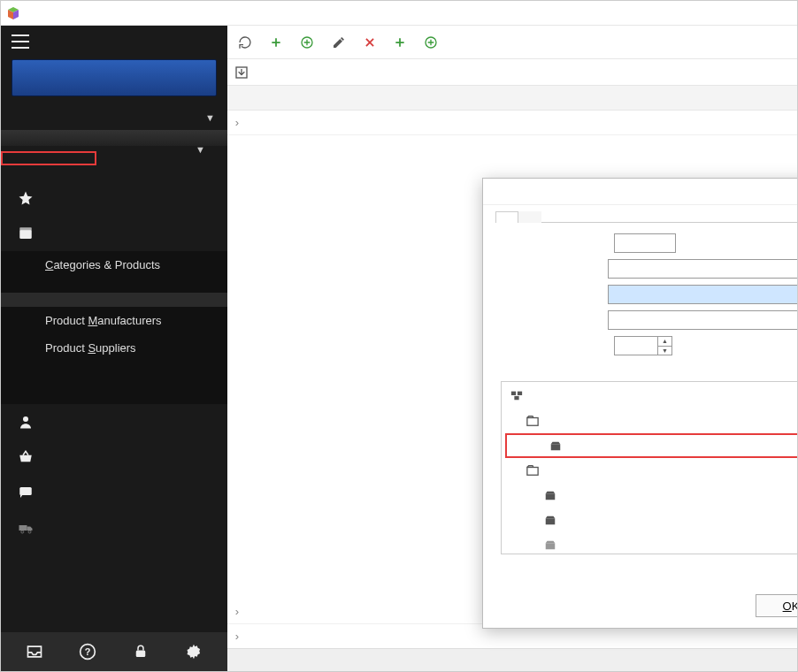 This screenshot has height=672, width=798. What do you see at coordinates (26, 233) in the screenshot?
I see `catalog-icon` at bounding box center [26, 233].